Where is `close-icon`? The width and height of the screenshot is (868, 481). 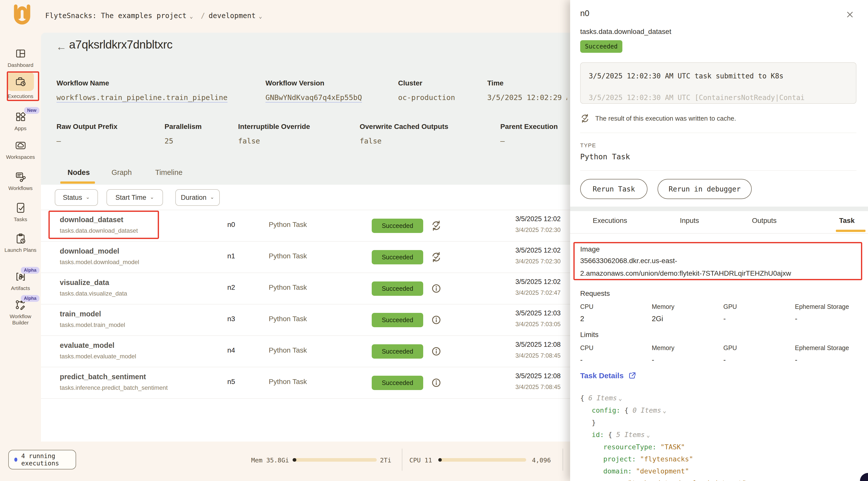 close-icon is located at coordinates (850, 15).